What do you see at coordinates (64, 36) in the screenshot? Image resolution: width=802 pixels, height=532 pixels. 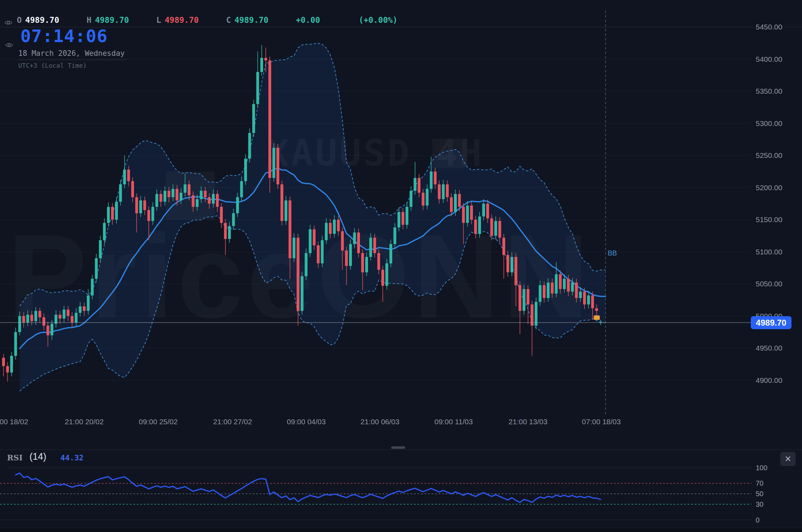 I see `clock-display: 07:14:06` at bounding box center [64, 36].